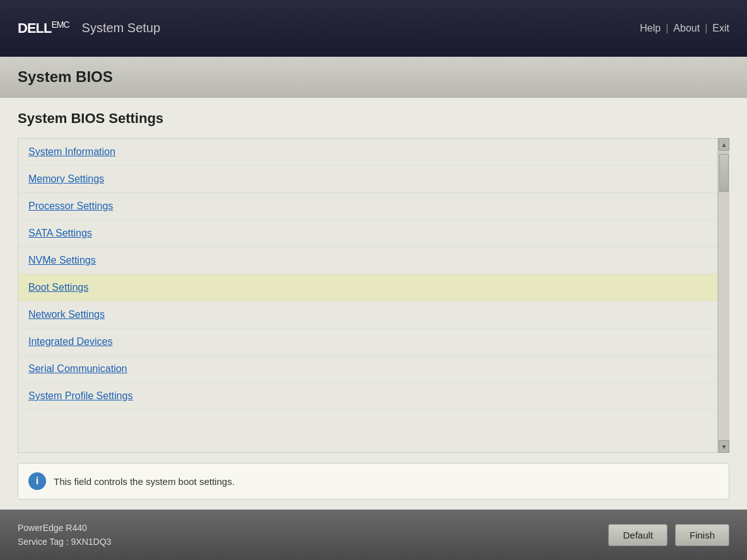  What do you see at coordinates (34, 29) in the screenshot?
I see `brand-text: DELL` at bounding box center [34, 29].